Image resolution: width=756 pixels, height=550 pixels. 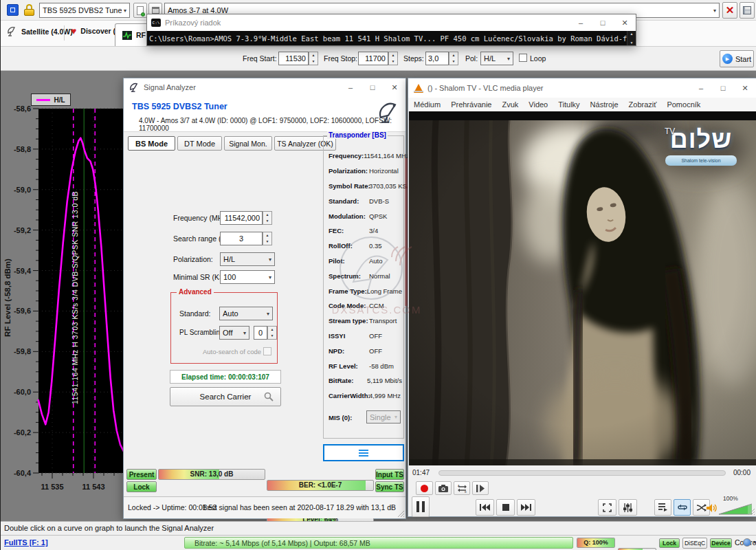 I want to click on tuner-select: TBS 5925 DVBS2 Tuner▾, so click(x=85, y=10).